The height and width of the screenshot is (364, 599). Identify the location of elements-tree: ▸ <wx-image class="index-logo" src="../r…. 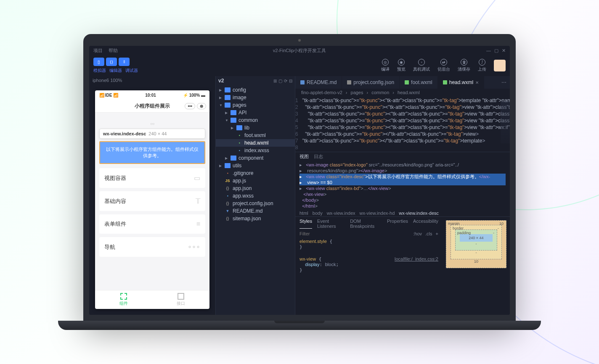
(403, 185).